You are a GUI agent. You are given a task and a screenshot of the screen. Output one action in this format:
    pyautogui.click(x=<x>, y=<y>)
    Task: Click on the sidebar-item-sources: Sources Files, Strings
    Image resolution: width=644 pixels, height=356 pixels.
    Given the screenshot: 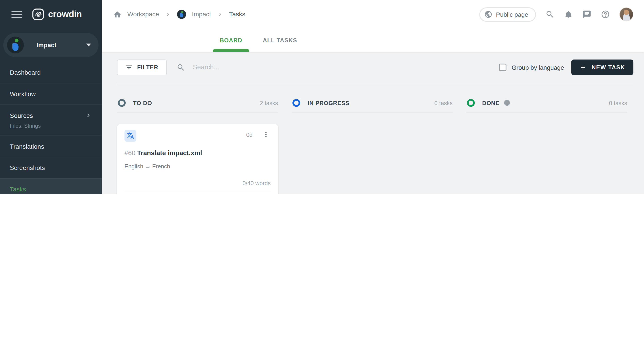 What is the action you would take?
    pyautogui.click(x=51, y=120)
    